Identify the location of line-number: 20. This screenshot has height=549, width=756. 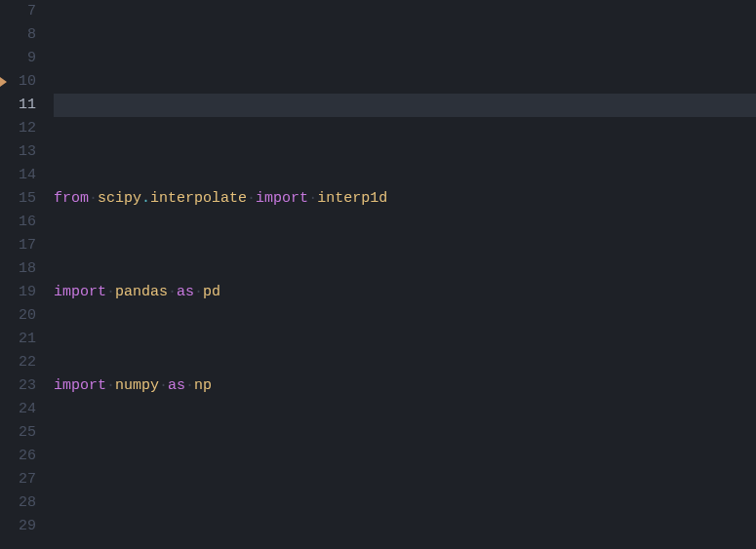
(18, 316).